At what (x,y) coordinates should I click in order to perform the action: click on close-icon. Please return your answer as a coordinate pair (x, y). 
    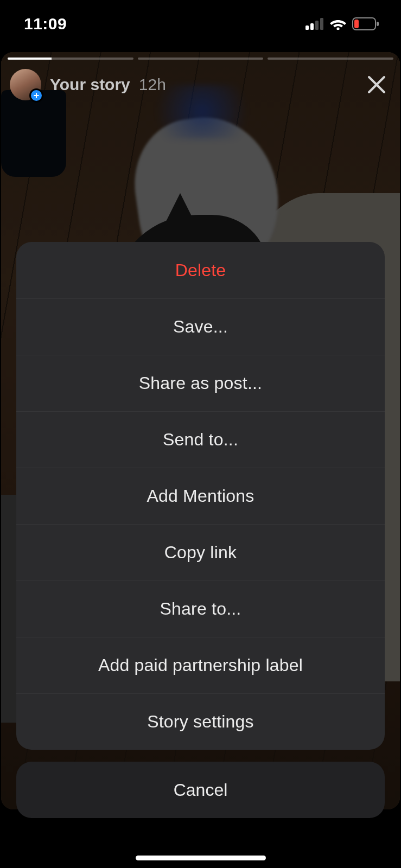
    Looking at the image, I should click on (377, 85).